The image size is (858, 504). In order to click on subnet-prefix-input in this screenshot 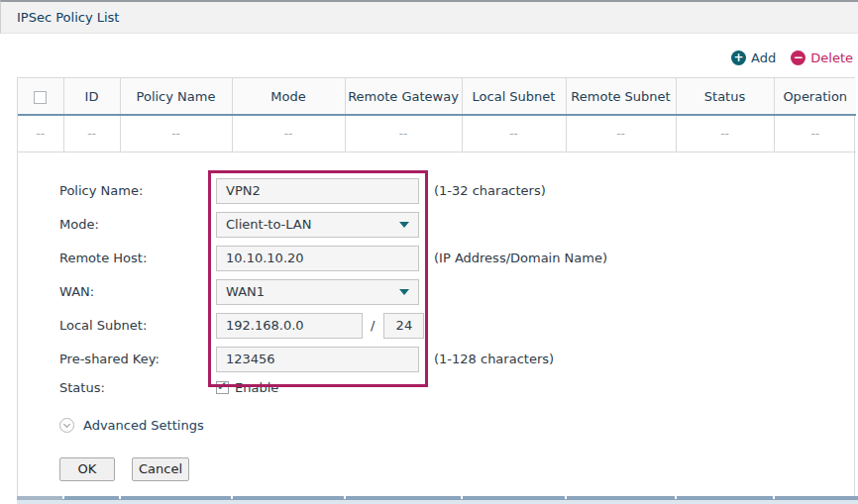, I will do `click(404, 326)`.